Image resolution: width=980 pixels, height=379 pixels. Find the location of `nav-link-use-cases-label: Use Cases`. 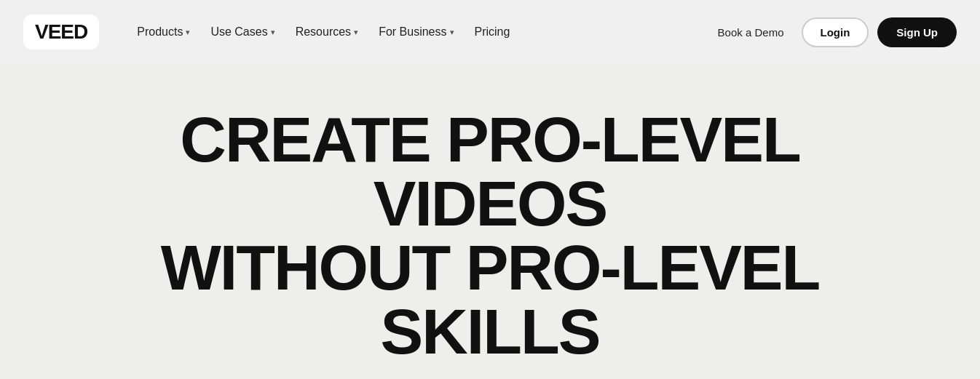

nav-link-use-cases-label: Use Cases is located at coordinates (239, 32).